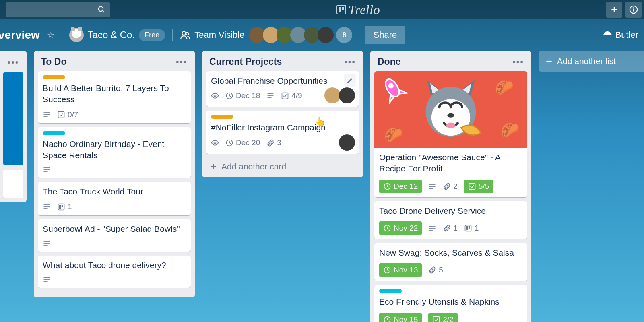  Describe the element at coordinates (627, 35) in the screenshot. I see `butler-label: Butler` at that location.